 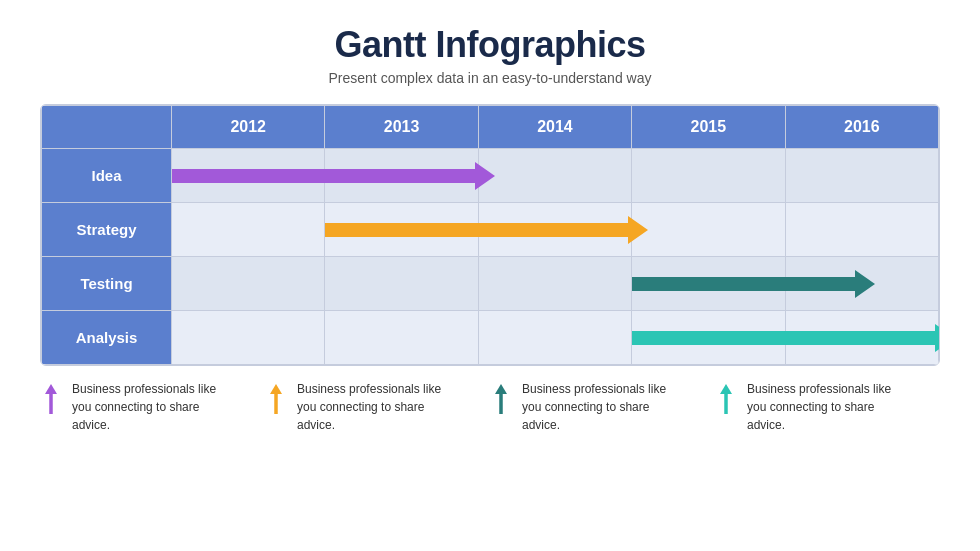 I want to click on data-cell-testing-2014, so click(x=554, y=284).